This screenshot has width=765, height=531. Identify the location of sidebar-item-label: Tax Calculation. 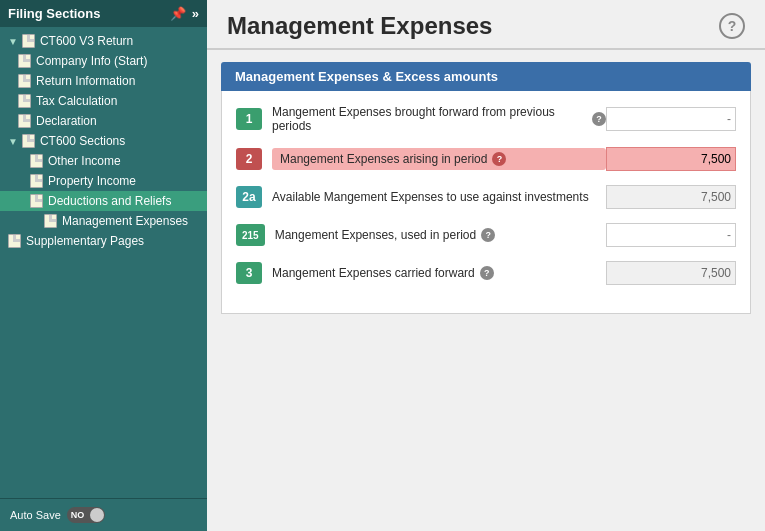
(76, 101).